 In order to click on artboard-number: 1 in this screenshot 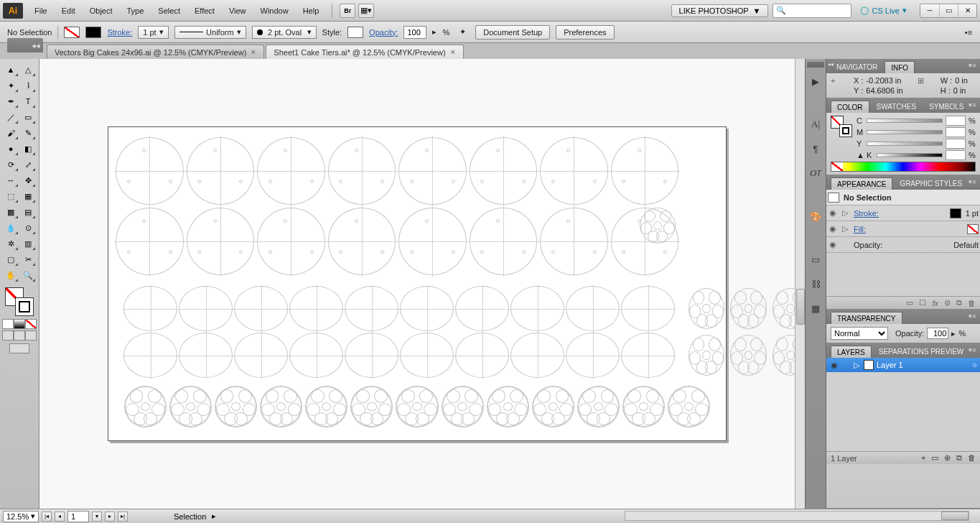, I will do `click(78, 517)`.